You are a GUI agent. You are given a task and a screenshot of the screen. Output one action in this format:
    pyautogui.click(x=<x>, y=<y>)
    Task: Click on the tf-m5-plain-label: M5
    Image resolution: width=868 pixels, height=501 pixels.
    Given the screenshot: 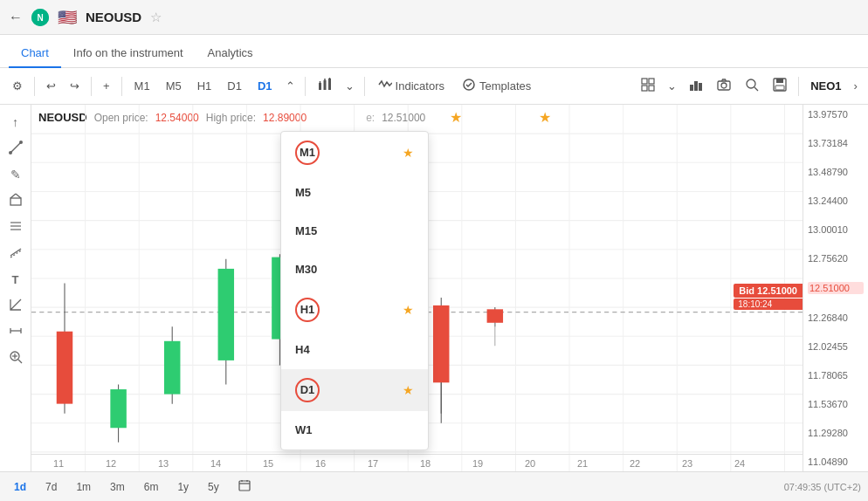 What is the action you would take?
    pyautogui.click(x=307, y=193)
    